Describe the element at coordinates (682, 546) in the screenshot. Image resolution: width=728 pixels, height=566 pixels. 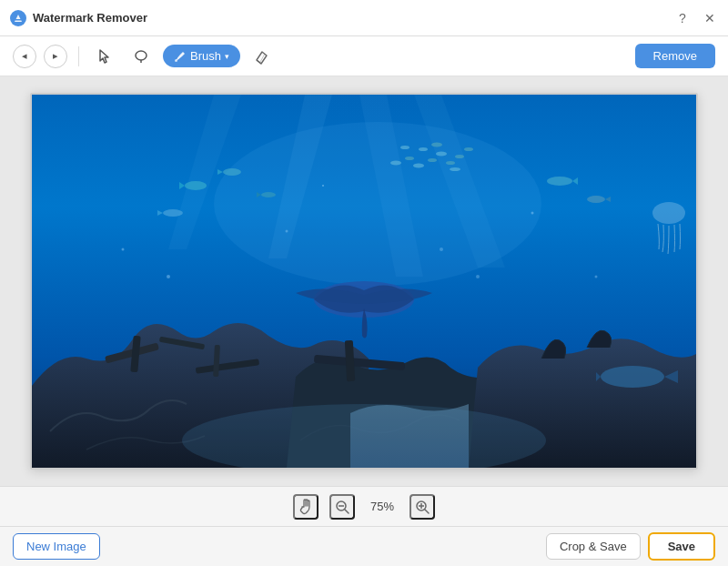
I see `save-button: Save` at that location.